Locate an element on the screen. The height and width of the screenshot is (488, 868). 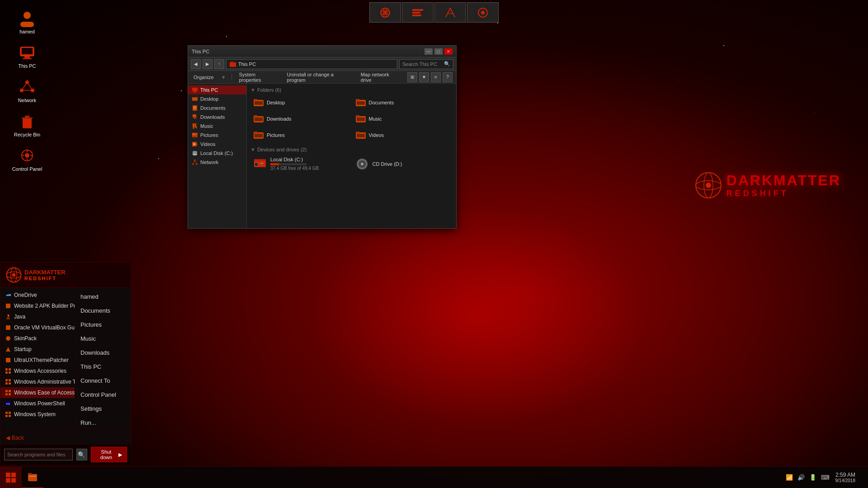
sidebar-item-downloads: Downloads is located at coordinates (217, 117).